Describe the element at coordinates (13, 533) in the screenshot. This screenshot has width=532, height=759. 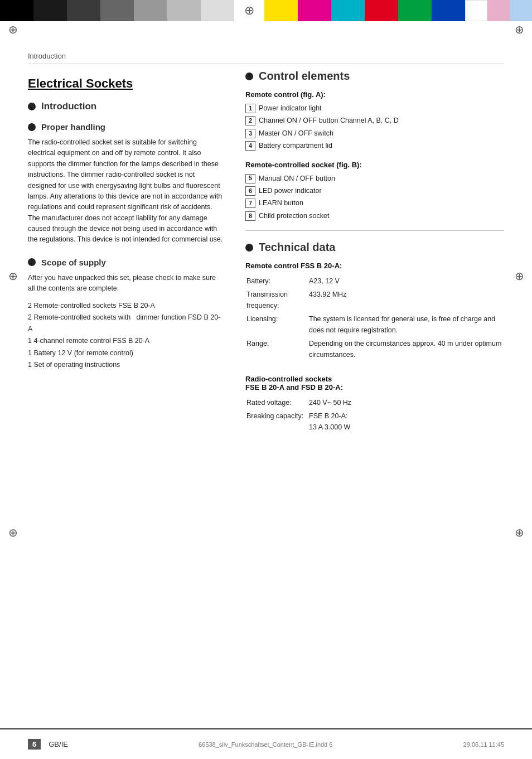
I see `reg-mark-bot-left: ⊕` at that location.